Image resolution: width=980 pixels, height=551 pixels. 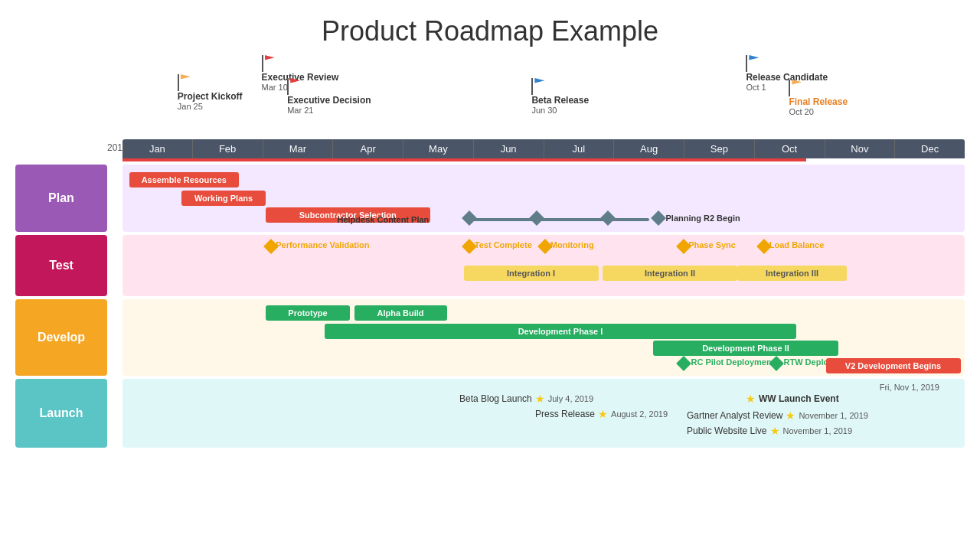 I want to click on test-content: Performance Validation Test Complete Mon…, so click(x=544, y=266).